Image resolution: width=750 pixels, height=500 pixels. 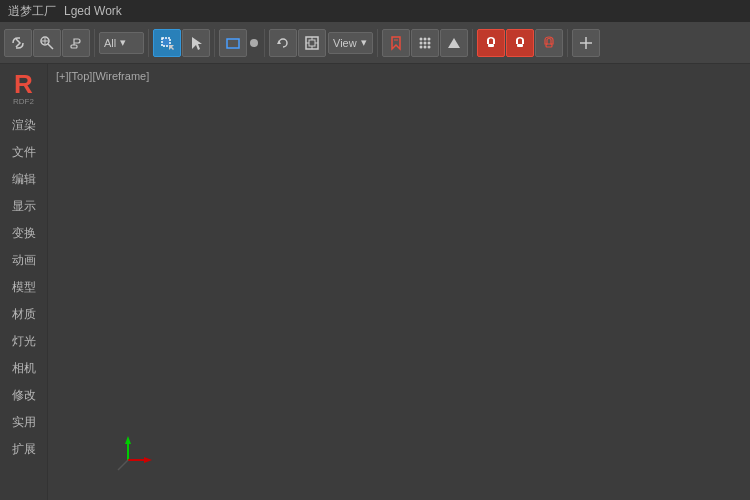 What do you see at coordinates (24, 84) in the screenshot?
I see `logo-r: R` at bounding box center [24, 84].